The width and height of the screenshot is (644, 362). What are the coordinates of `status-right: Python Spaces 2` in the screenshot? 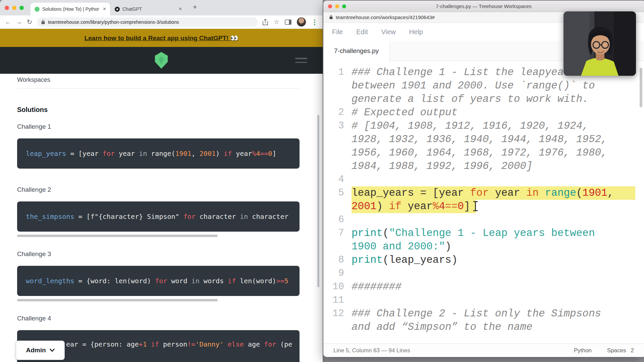 It's located at (604, 351).